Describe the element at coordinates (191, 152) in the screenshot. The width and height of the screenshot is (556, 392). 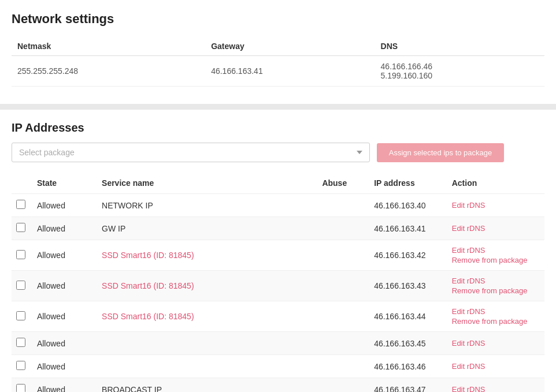
I see `select-package-dropdown: Select package` at that location.